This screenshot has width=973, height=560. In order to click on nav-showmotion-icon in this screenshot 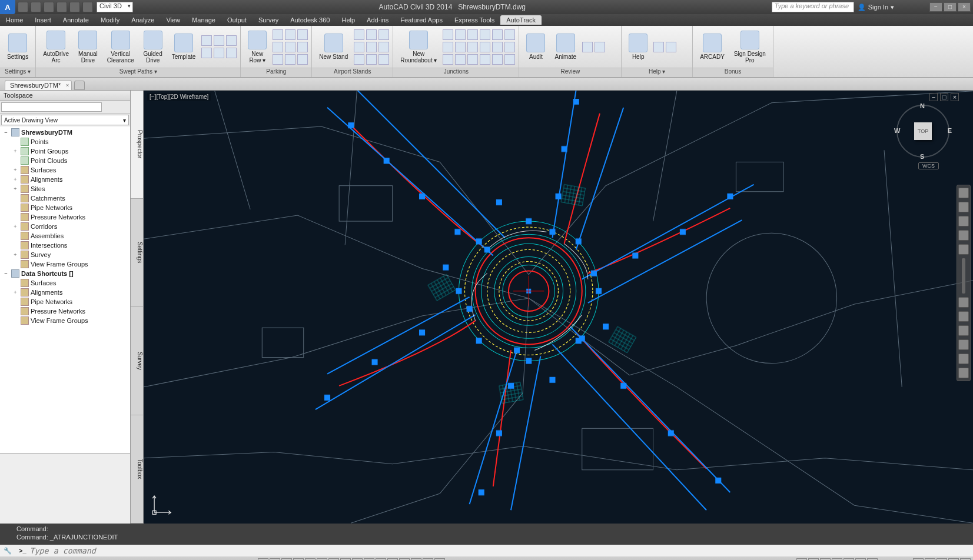, I will do `click(964, 249)`.